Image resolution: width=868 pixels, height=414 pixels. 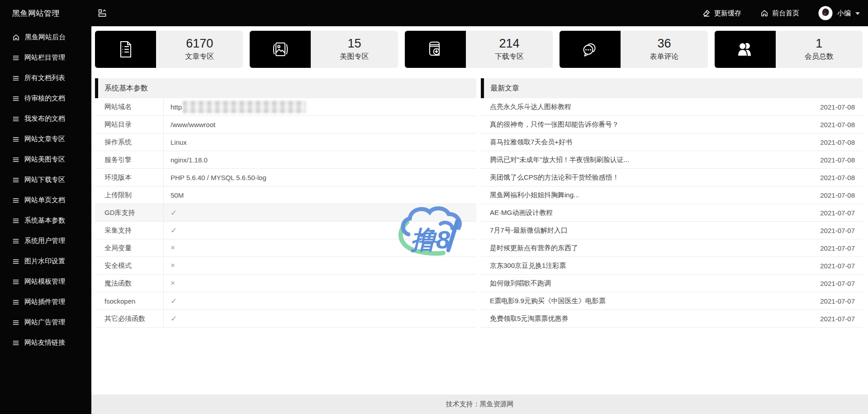 I want to click on article-title: AE·MG动画设计教程, so click(x=521, y=213).